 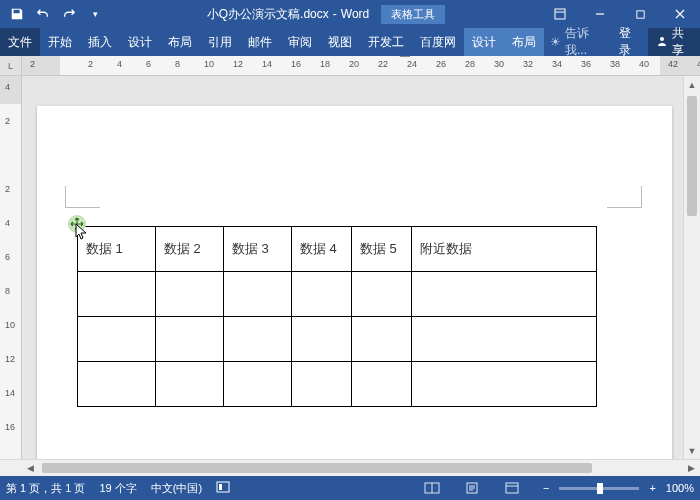 I want to click on qat-customize-button: ▾, so click(x=95, y=14).